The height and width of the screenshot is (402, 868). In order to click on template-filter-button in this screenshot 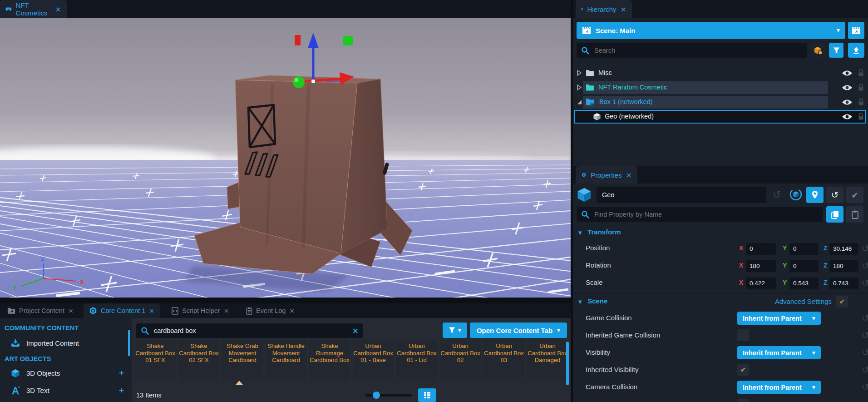, I will do `click(818, 50)`.